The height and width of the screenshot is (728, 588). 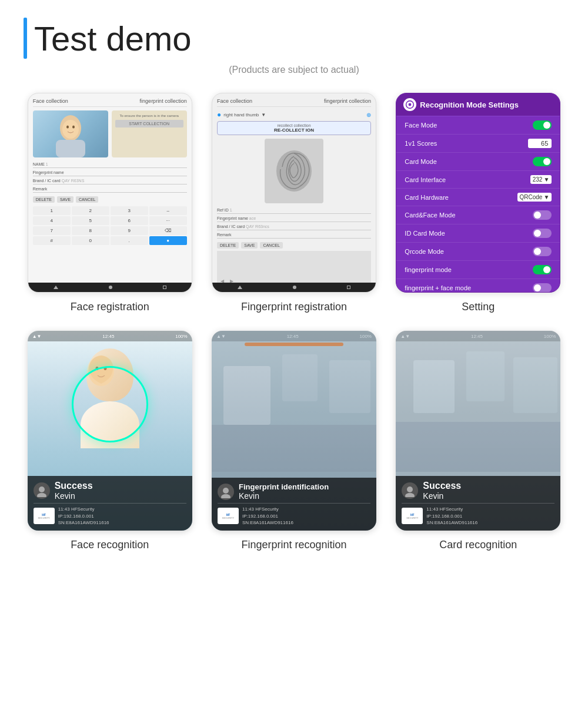 I want to click on setting-row-1v1-scores: 1v1 Scores 65, so click(x=478, y=143).